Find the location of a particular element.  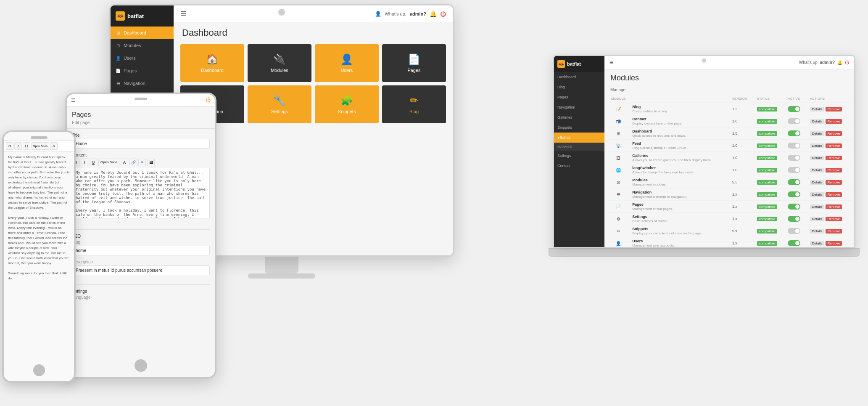

card-label-dashboard: Dashboard is located at coordinates (212, 70).